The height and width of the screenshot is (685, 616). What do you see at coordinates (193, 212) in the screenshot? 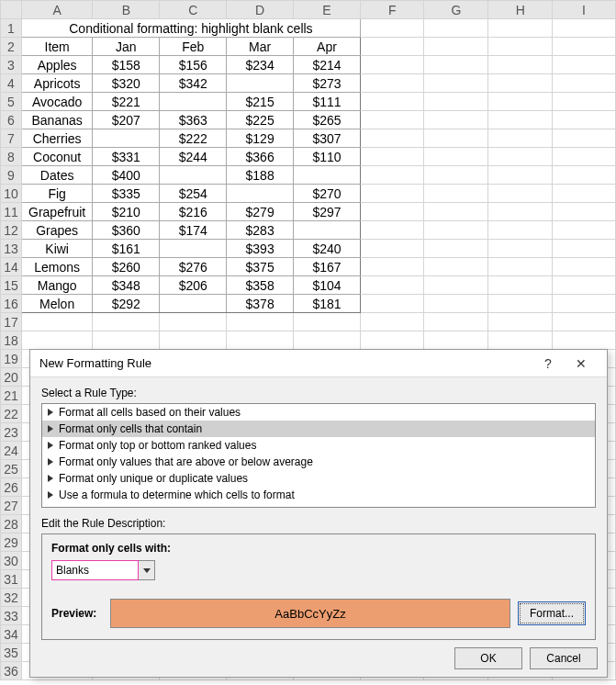
I see `cell-11-C: $216` at bounding box center [193, 212].